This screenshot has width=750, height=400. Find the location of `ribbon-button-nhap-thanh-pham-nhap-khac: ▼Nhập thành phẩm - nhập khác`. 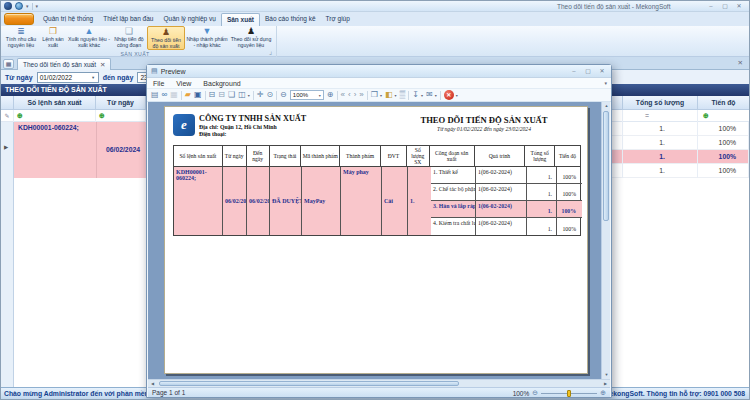

ribbon-button-nhap-thanh-pham-nhap-khac: ▼Nhập thành phẩm - nhập khác is located at coordinates (207, 38).